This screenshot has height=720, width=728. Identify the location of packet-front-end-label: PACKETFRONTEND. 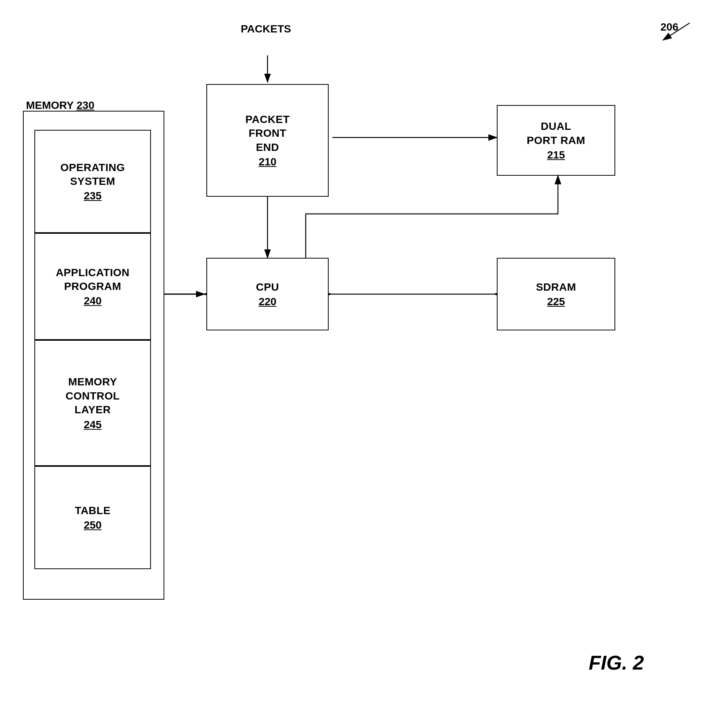
(268, 134).